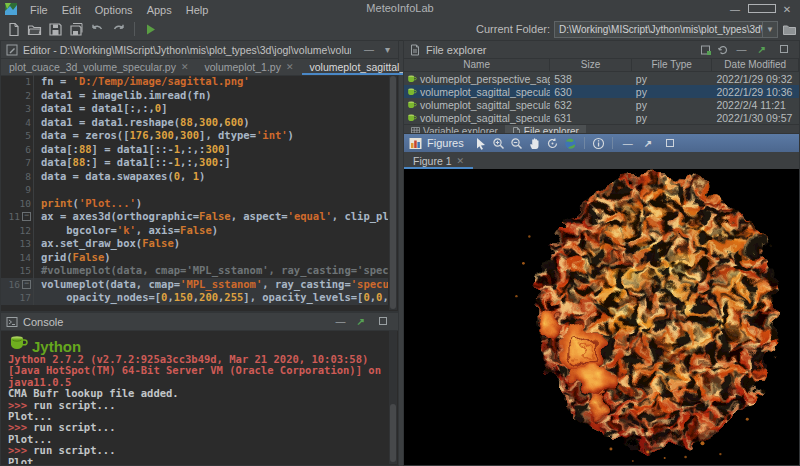 The image size is (800, 466). I want to click on file-table-header: NameSizeFile TypeDate Modified, so click(602, 66).